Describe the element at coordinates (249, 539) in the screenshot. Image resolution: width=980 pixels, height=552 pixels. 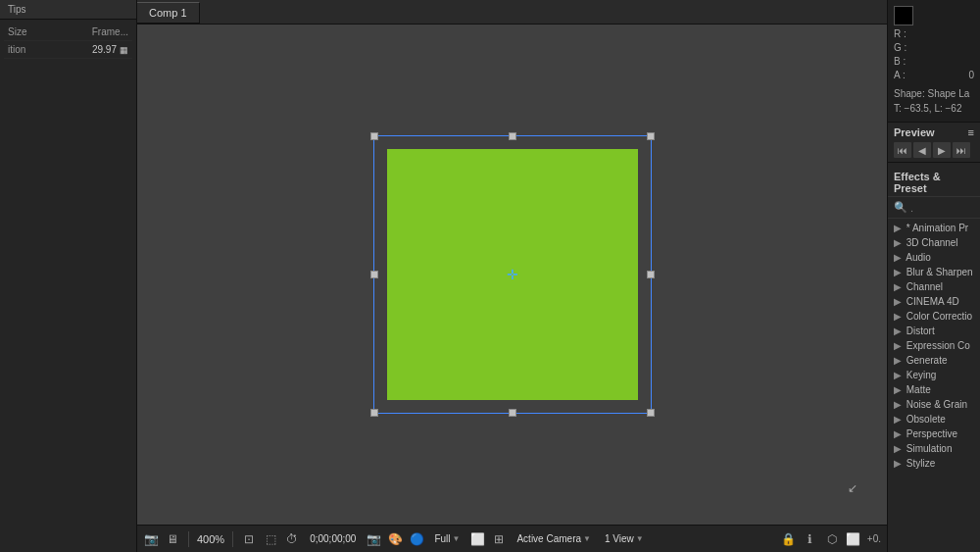
I see `reset-icon: ⊡` at that location.